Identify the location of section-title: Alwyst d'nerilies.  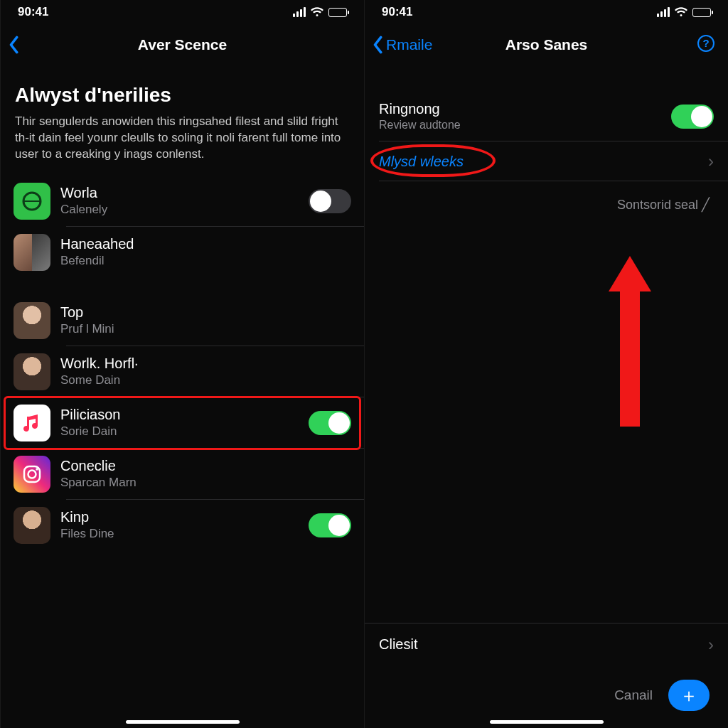
(182, 90).